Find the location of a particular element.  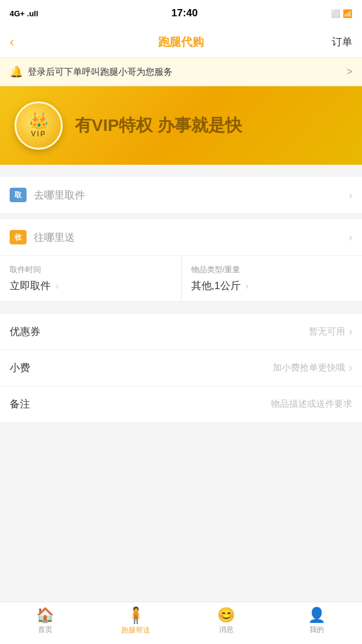

pickup-section: 取 去哪里取件 › is located at coordinates (181, 195).